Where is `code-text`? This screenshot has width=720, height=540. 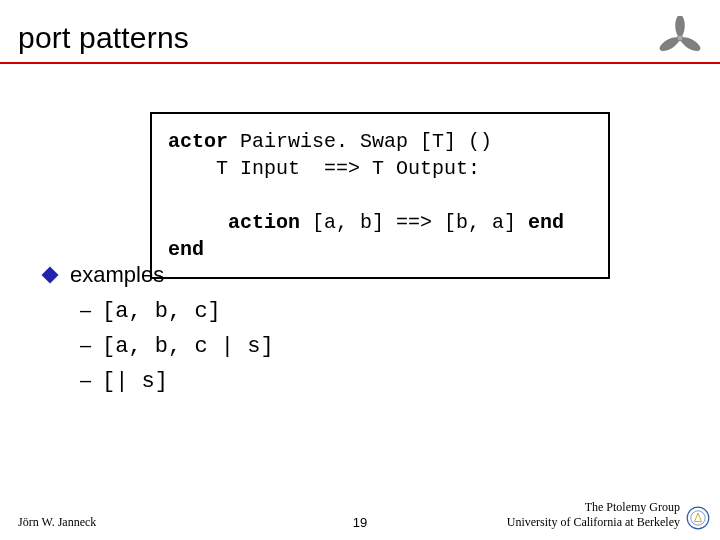 code-text is located at coordinates (198, 222).